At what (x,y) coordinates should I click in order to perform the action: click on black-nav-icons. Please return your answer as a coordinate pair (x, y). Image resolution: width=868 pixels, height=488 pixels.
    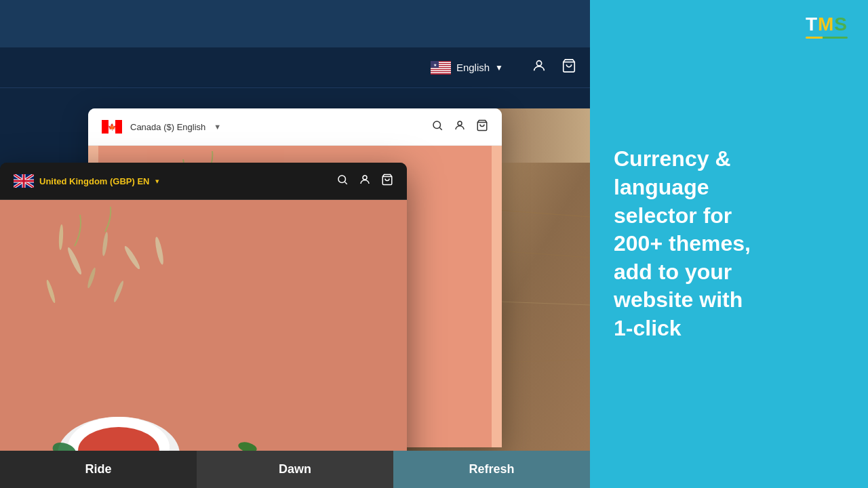
    Looking at the image, I should click on (365, 181).